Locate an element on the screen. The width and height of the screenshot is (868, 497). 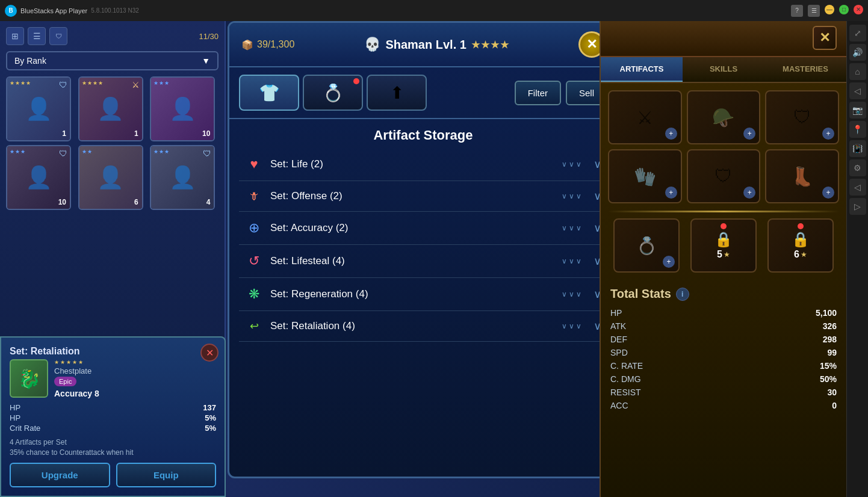
filter-sell-area: Filter Sell is located at coordinates (561, 93).